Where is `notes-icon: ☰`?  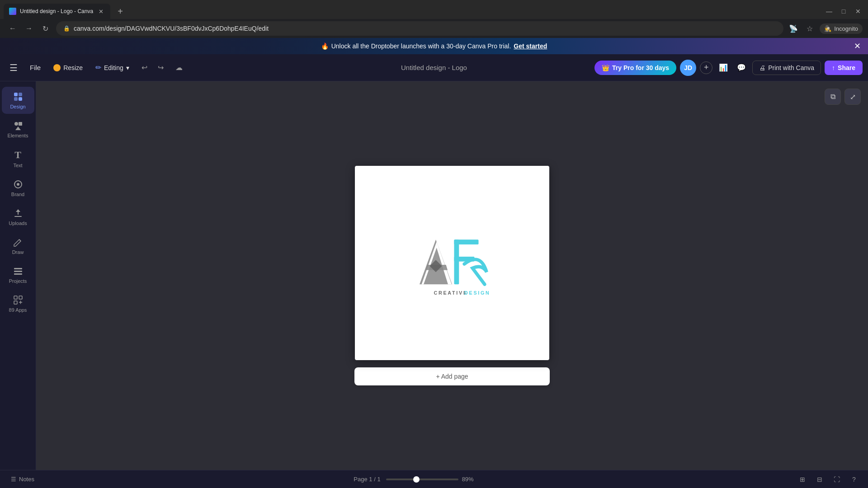 notes-icon: ☰ is located at coordinates (14, 479).